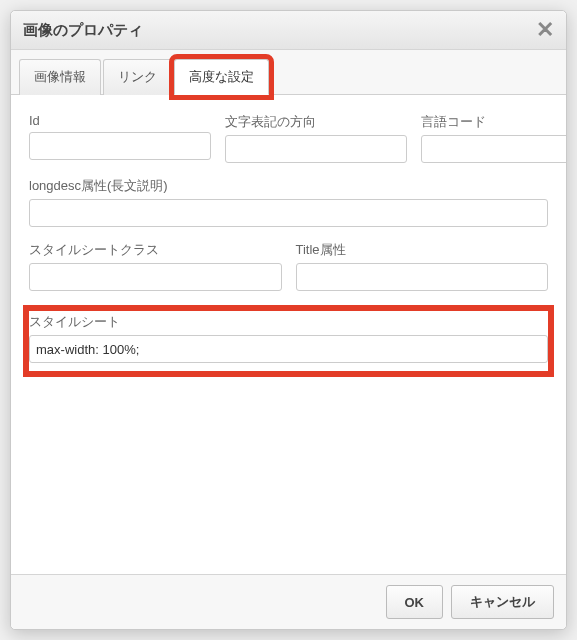 This screenshot has height=640, width=577. I want to click on longdesc-input, so click(288, 213).